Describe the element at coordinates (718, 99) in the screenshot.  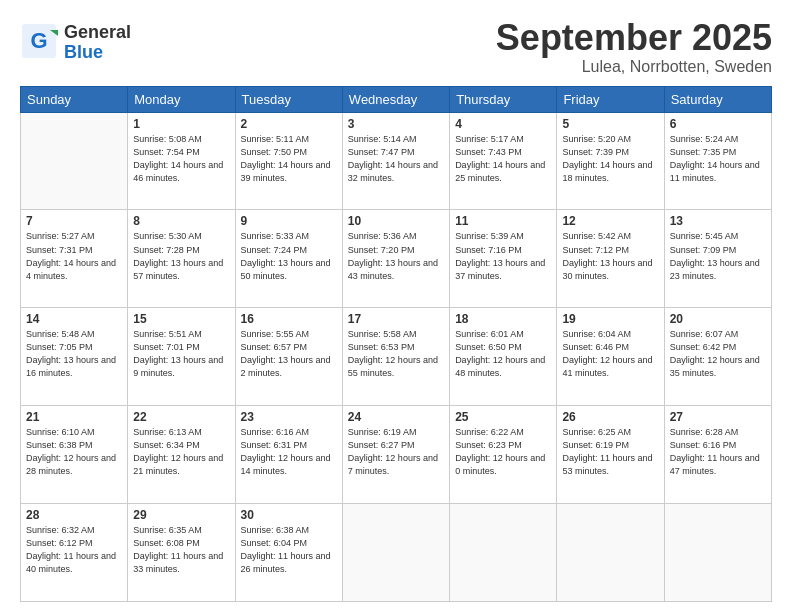
I see `header-saturday: Saturday` at that location.